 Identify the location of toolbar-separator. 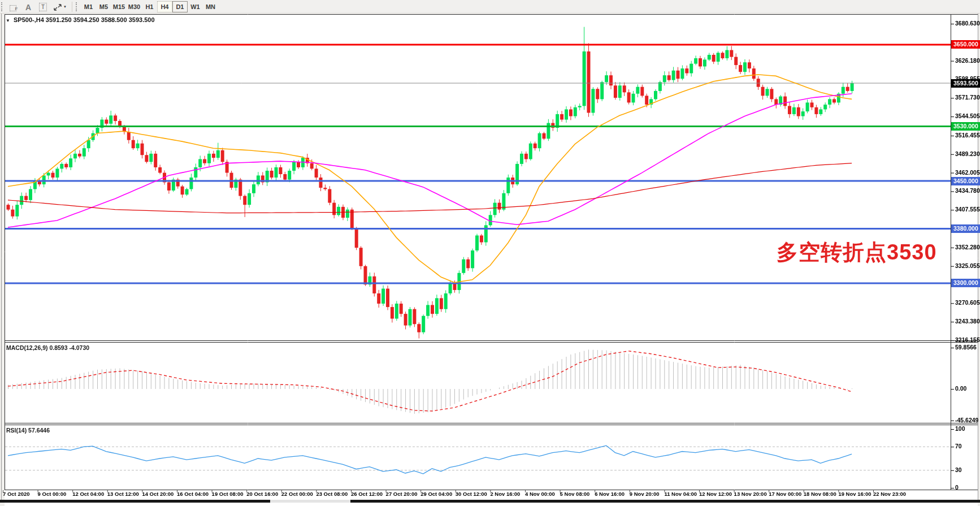
(72, 7).